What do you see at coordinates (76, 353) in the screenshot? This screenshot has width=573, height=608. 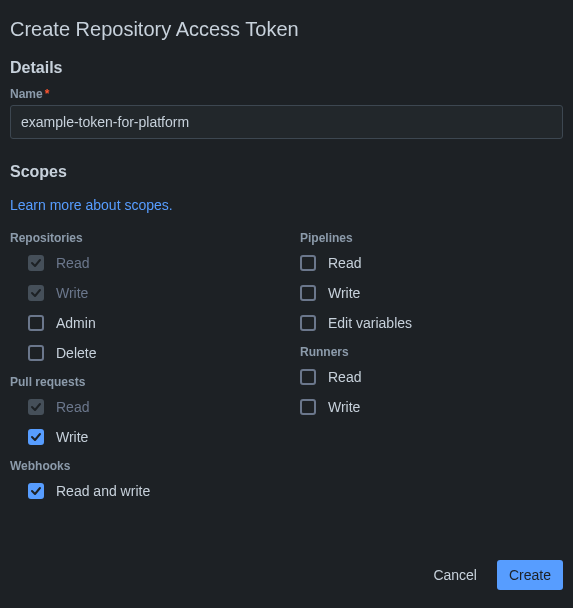 I see `checkbox-label: Delete` at bounding box center [76, 353].